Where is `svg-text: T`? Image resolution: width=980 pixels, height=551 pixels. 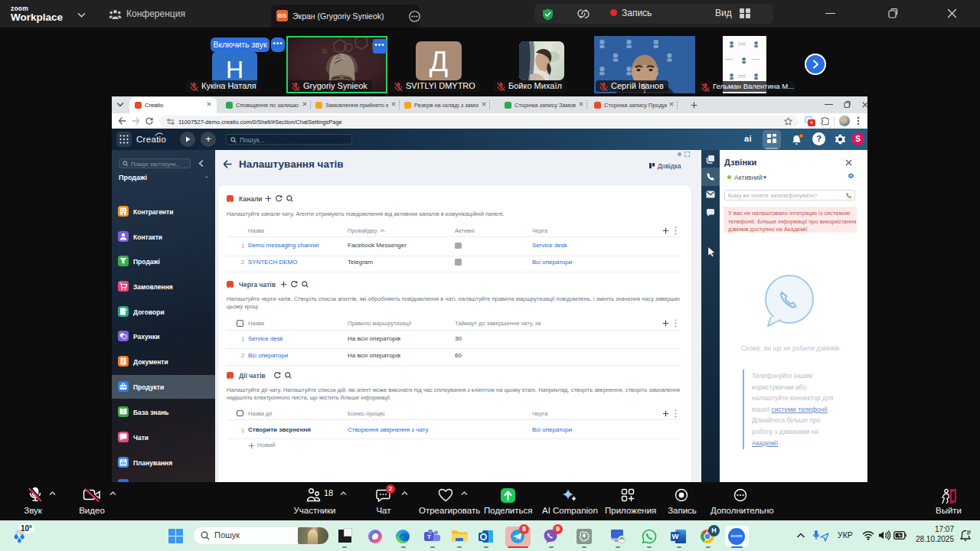 svg-text: T is located at coordinates (429, 537).